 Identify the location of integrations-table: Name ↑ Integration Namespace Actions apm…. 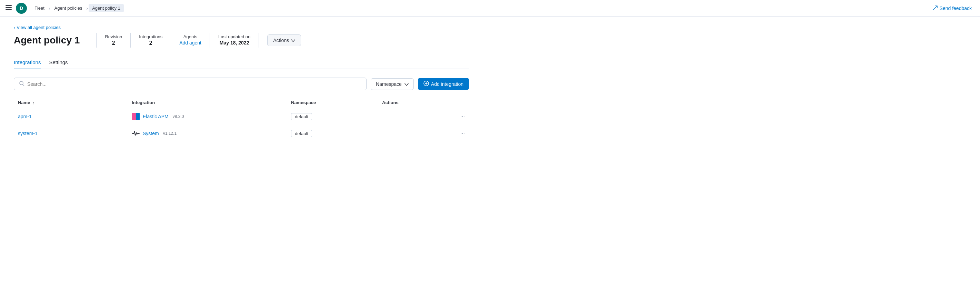
(241, 119).